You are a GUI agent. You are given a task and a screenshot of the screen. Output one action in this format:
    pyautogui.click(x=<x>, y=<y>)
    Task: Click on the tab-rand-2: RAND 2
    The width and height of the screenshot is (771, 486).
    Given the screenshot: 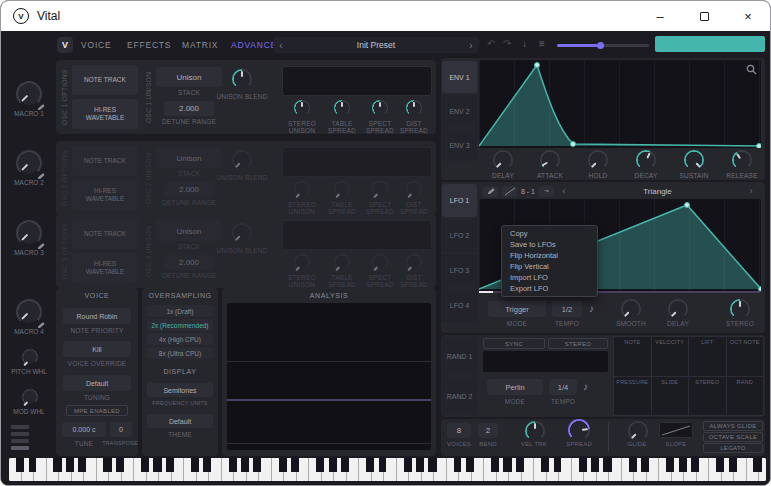 What is the action you would take?
    pyautogui.click(x=460, y=396)
    